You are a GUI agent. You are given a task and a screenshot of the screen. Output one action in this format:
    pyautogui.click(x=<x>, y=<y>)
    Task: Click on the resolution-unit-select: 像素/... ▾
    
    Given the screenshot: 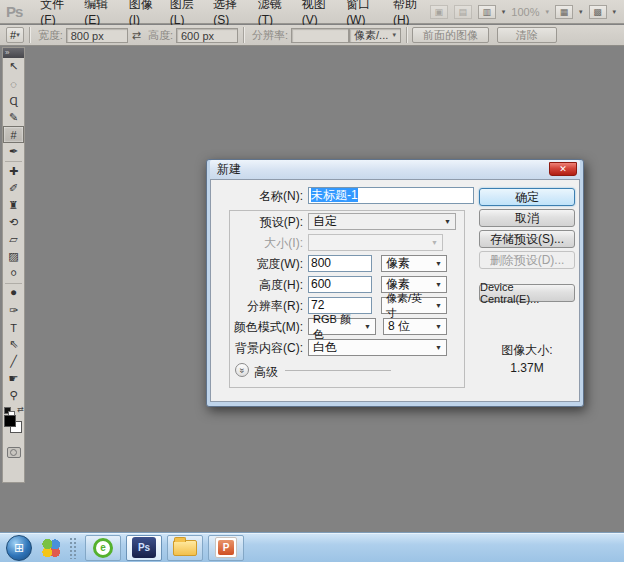 What is the action you would take?
    pyautogui.click(x=375, y=36)
    